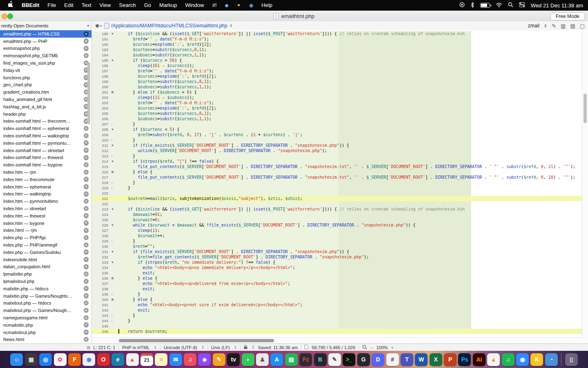 The width and height of the screenshot is (588, 368). I want to click on horizontal-scrollbar, so click(337, 340).